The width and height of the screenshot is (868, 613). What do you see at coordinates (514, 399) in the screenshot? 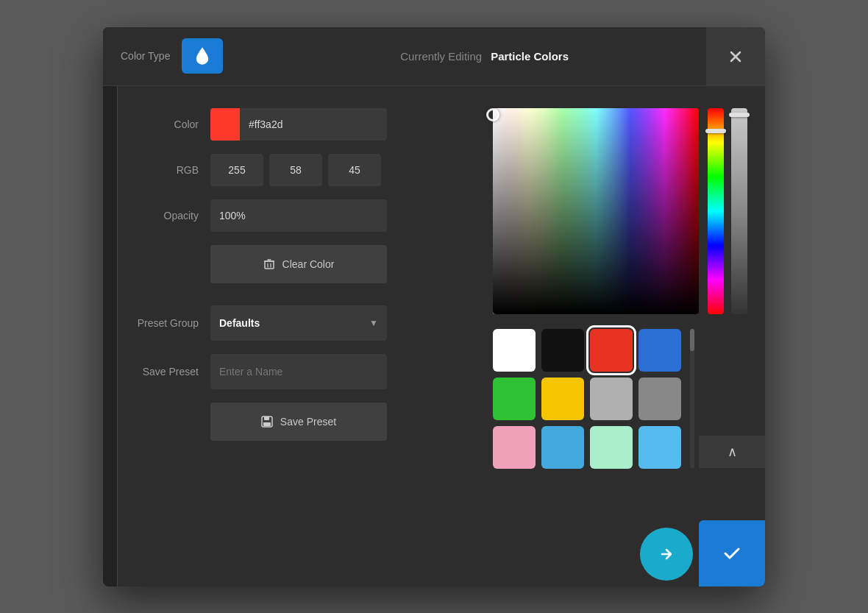
I see `preset-swatch-green` at bounding box center [514, 399].